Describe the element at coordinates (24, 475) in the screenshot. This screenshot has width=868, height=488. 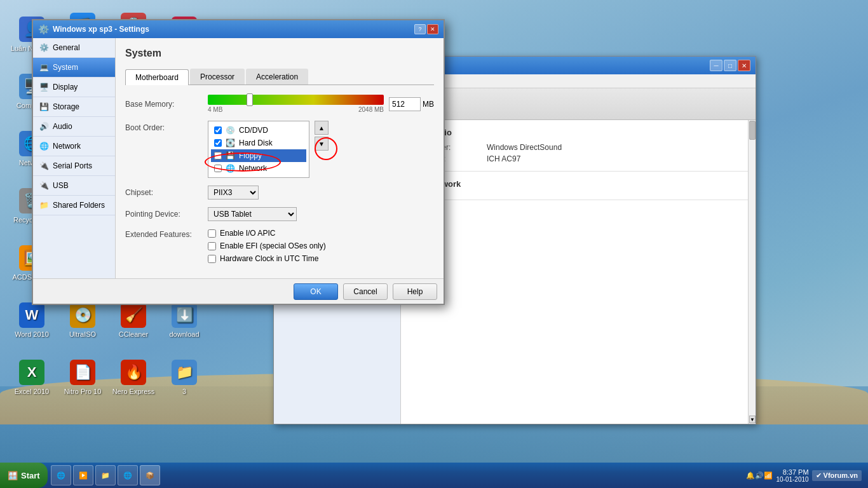
I see `start-button: 🪟 Start` at that location.